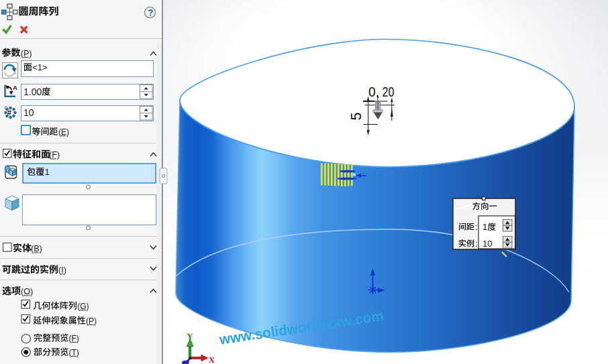 The height and width of the screenshot is (364, 608). I want to click on svg-text: (O), so click(27, 292).